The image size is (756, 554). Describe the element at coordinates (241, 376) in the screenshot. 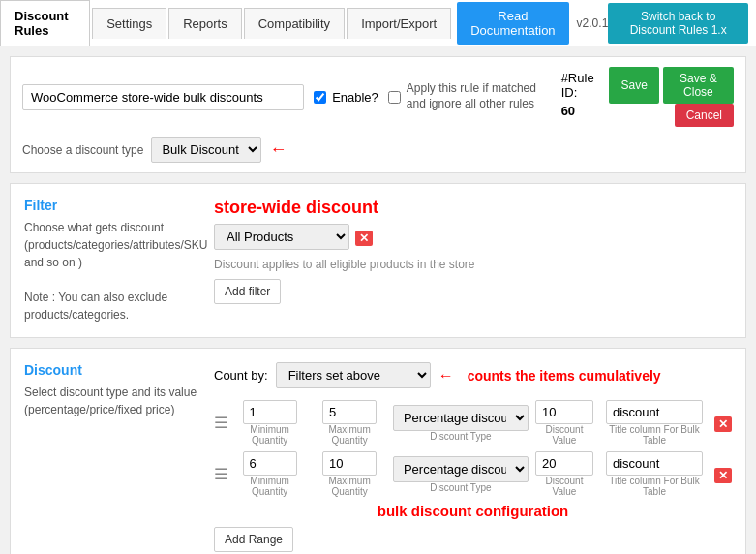

I see `count-by-label: Count by:` at that location.